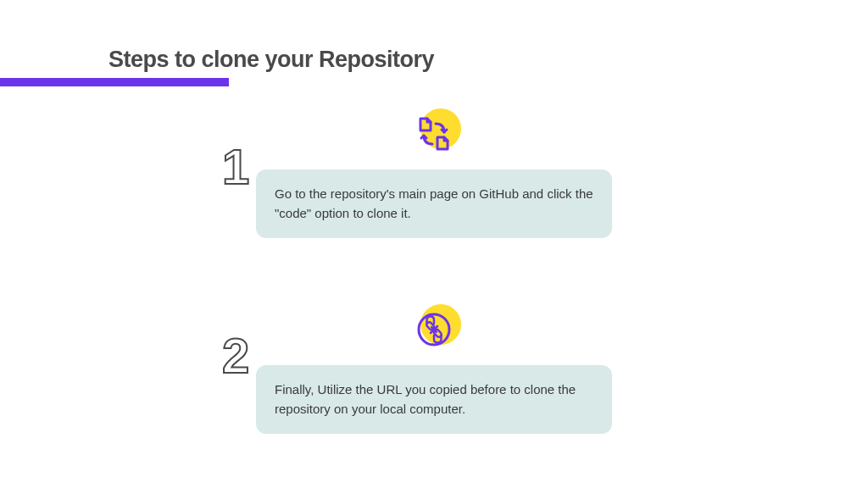  Describe the element at coordinates (488, 59) in the screenshot. I see `page-title: Steps to clone your Repository` at that location.